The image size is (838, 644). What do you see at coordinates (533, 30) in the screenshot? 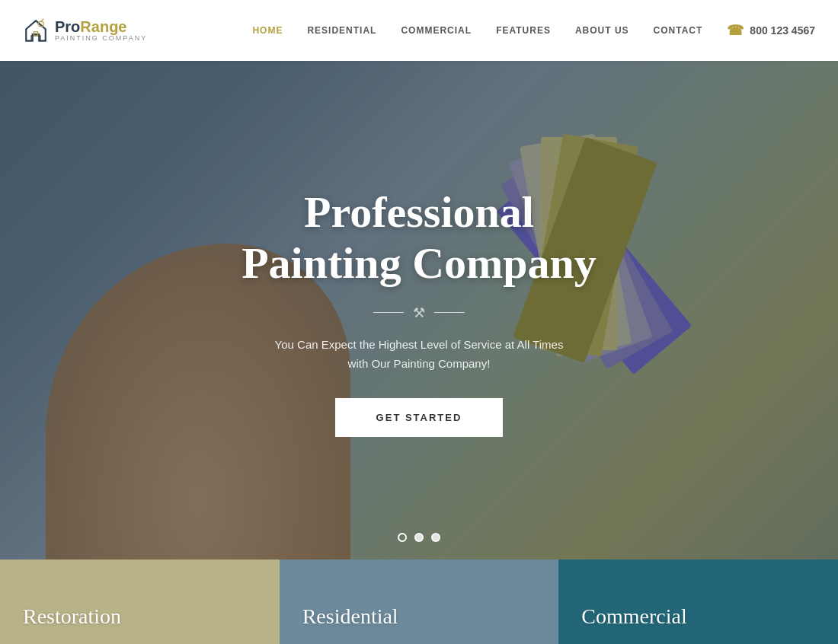
I see `main-nav: HOME RESIDENTIAL COMMERCIAL FEATURES ABO…` at bounding box center [533, 30].